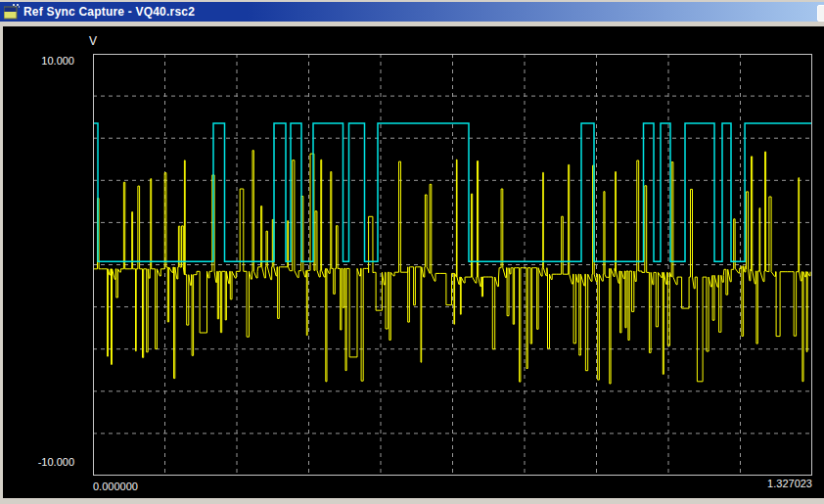 This screenshot has height=504, width=824. Describe the element at coordinates (412, 12) in the screenshot. I see `titlebar: Ref Sync Capture - VQ40.rsc2` at that location.